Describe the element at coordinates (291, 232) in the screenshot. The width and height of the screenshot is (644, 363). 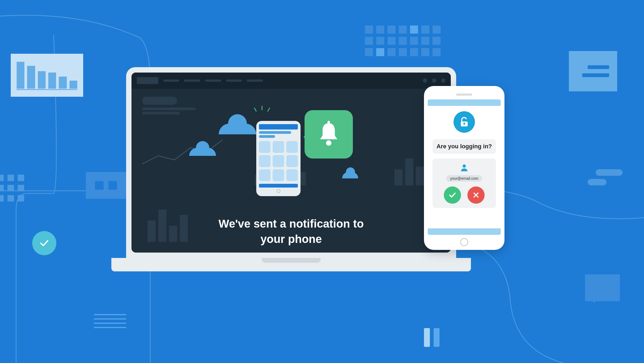
I see `notification-message: We've sent a notification to your phone` at that location.